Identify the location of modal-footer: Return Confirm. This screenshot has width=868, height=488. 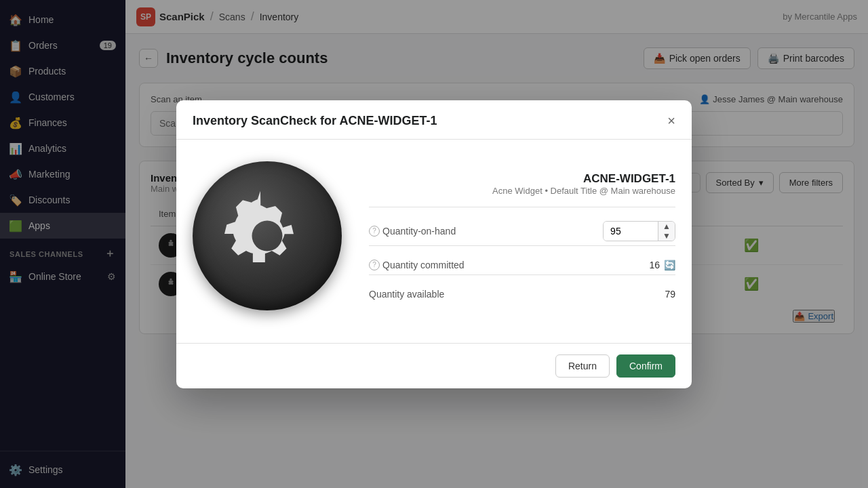
(434, 366).